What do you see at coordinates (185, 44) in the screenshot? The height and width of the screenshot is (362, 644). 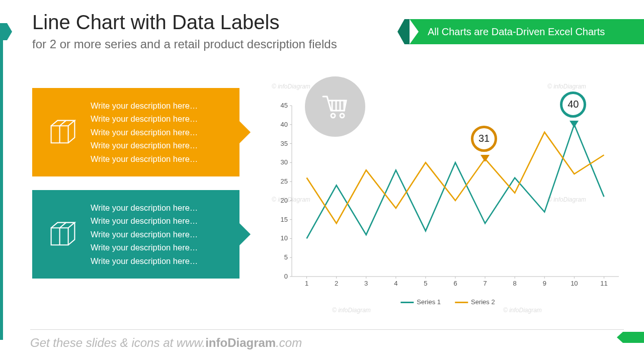 I see `slide-subtitle: for 2 or more series and a retail produc…` at bounding box center [185, 44].